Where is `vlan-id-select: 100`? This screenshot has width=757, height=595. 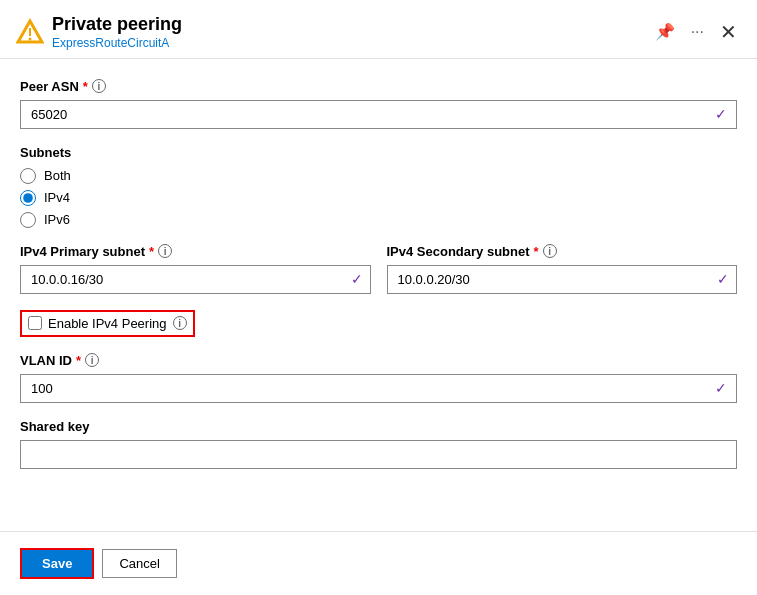
vlan-id-select: 100 is located at coordinates (378, 388).